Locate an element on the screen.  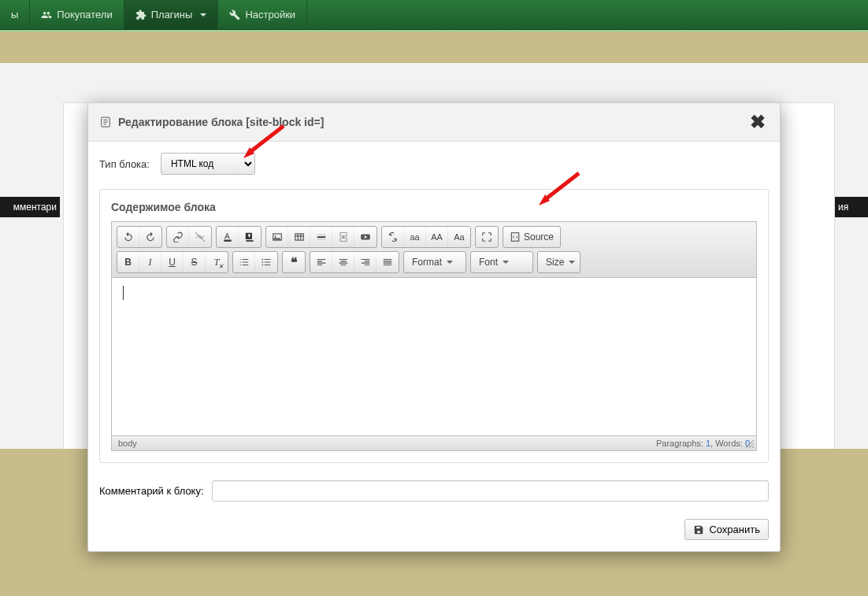
editor-path: body is located at coordinates (128, 443).